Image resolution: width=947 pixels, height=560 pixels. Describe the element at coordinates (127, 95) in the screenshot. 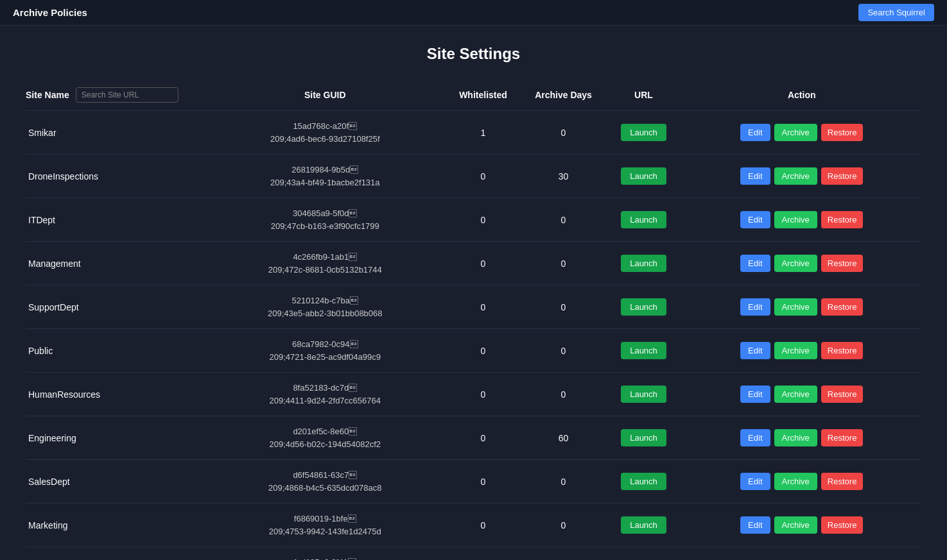

I see `search-site-input` at that location.